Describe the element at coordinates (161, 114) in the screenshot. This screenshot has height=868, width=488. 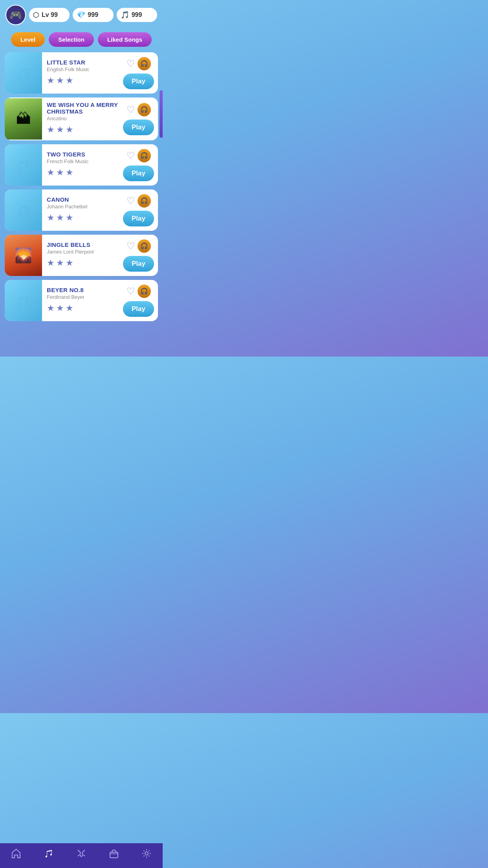
I see `scroll-indicator` at that location.